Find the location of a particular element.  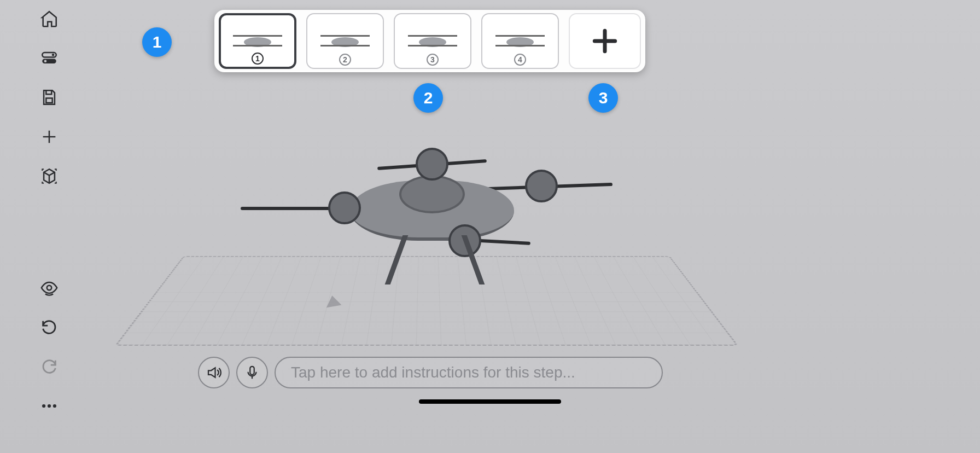

redo-button is located at coordinates (49, 367).